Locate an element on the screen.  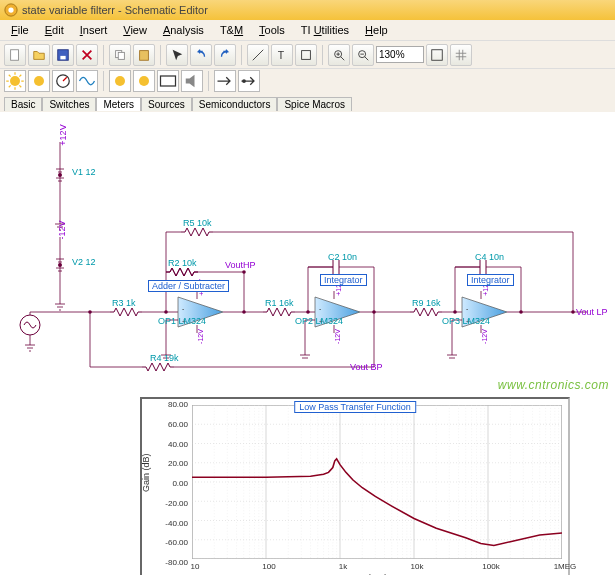
redo-button is located at coordinates (225, 55).